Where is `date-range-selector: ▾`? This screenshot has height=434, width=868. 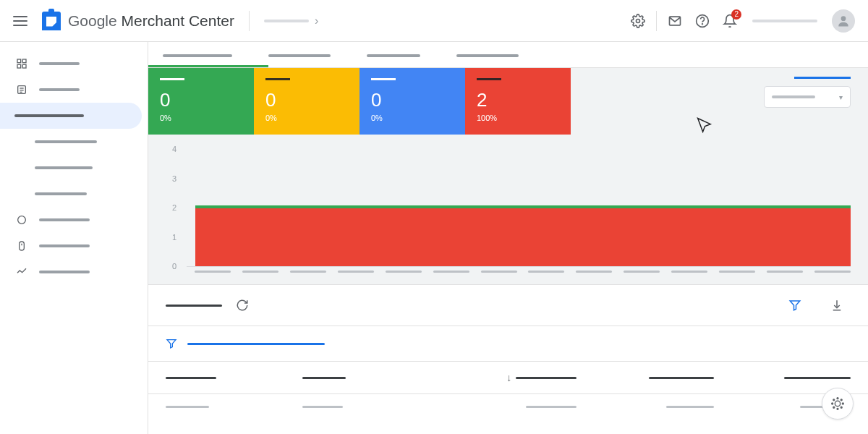
date-range-selector: ▾ is located at coordinates (807, 97).